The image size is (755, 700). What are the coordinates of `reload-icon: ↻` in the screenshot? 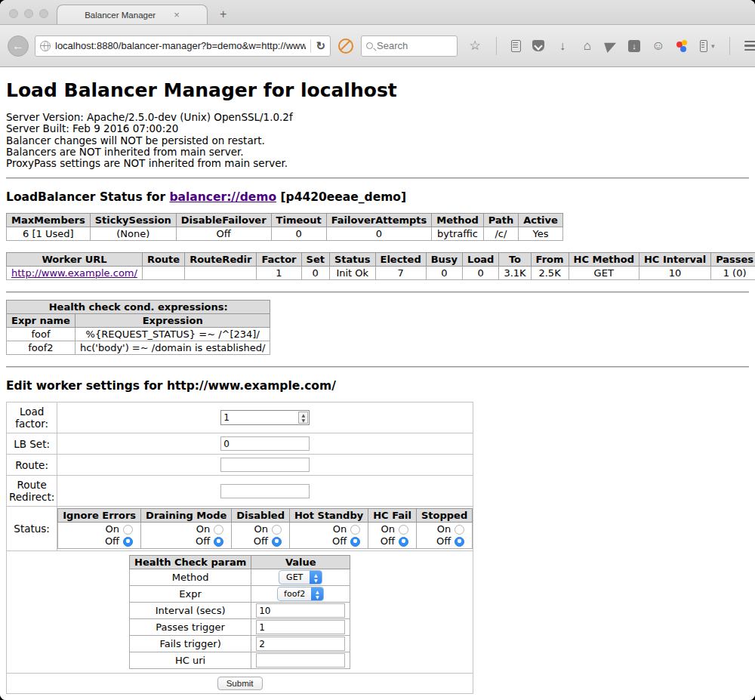 It's located at (320, 46).